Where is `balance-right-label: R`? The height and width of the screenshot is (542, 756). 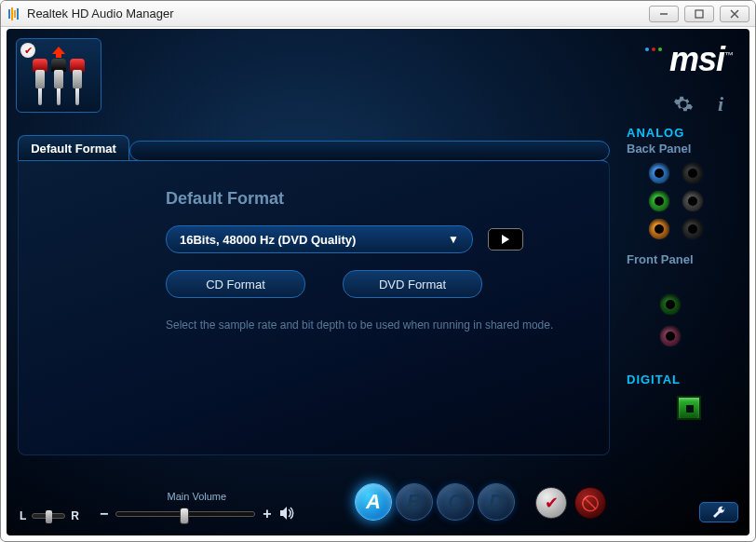
balance-right-label: R is located at coordinates (74, 516).